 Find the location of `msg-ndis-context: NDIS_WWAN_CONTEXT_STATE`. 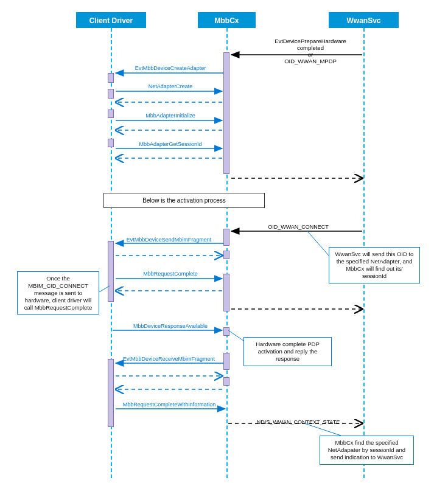

msg-ndis-context: NDIS_WWAN_CONTEXT_STATE is located at coordinates (298, 422).